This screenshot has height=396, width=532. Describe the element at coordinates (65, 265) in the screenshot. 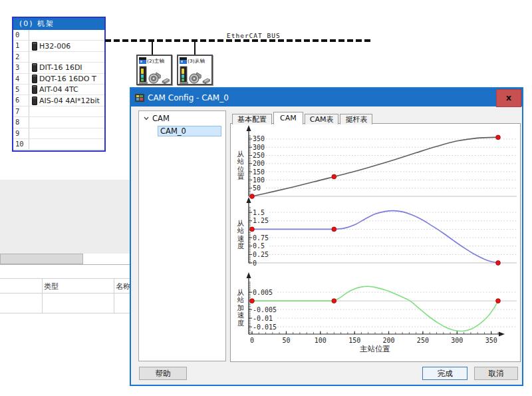

I see `background-divider` at that location.